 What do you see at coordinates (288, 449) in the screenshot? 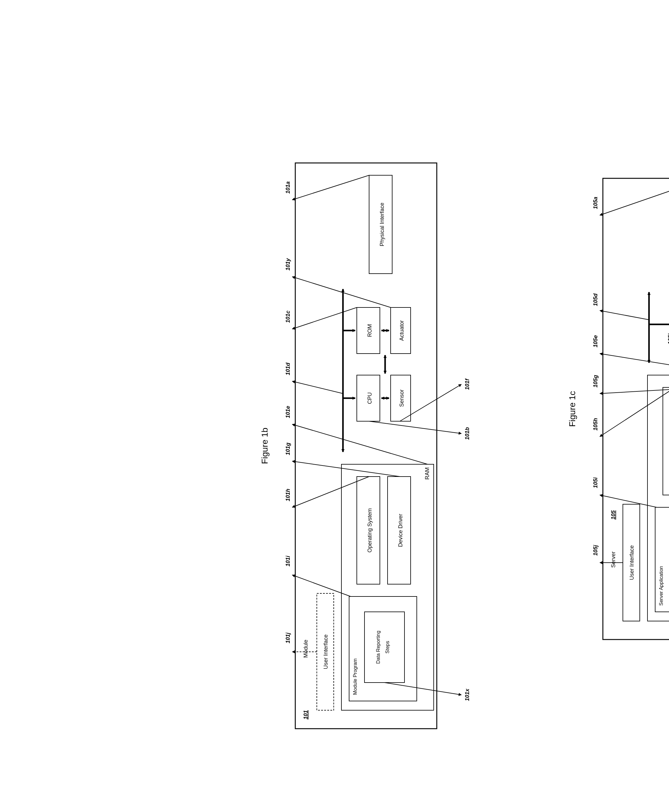
I see `ref-101g: 101g` at bounding box center [288, 449].